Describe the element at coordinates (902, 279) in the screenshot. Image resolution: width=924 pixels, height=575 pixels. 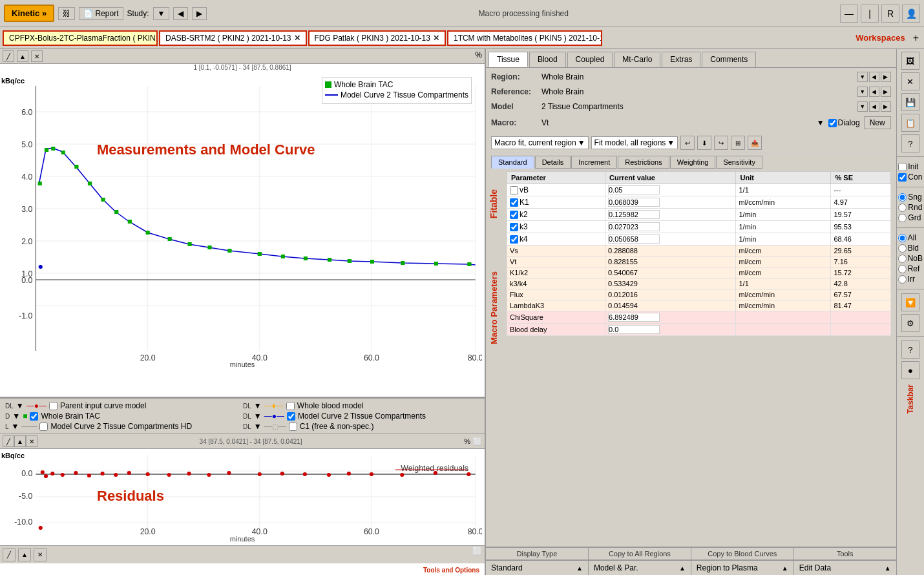
I see `irr-radio` at that location.